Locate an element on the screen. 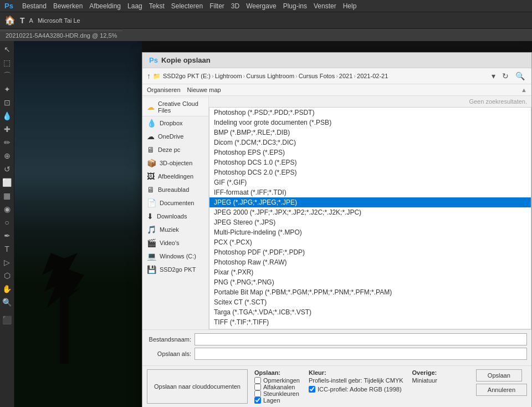  format-item-1: Indeling voor grote documenten (*.PSB) is located at coordinates (370, 123).